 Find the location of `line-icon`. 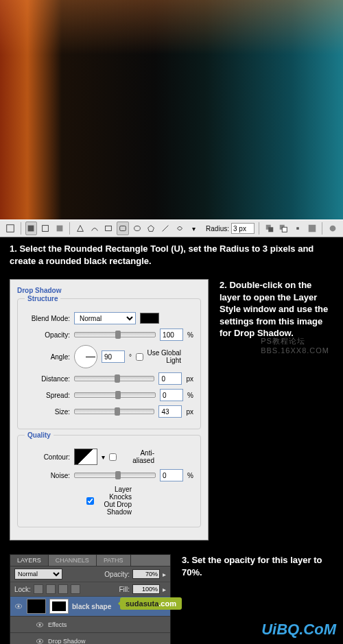

line-icon is located at coordinates (165, 228).